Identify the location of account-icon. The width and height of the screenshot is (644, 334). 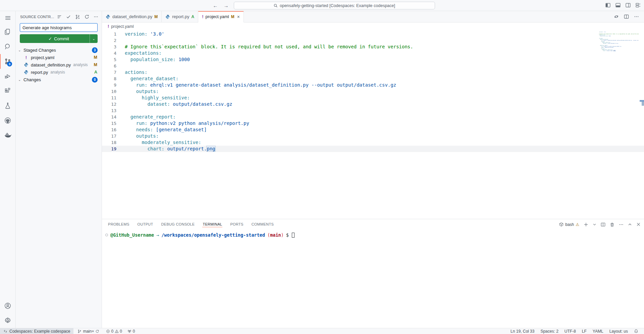
(8, 306).